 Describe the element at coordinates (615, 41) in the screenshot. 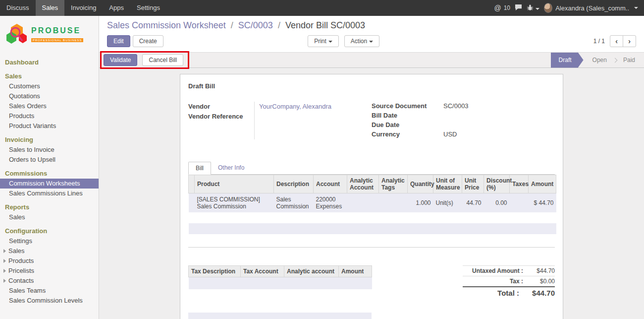

I see `record-pager: 1 / 1 ‹ ›` at that location.